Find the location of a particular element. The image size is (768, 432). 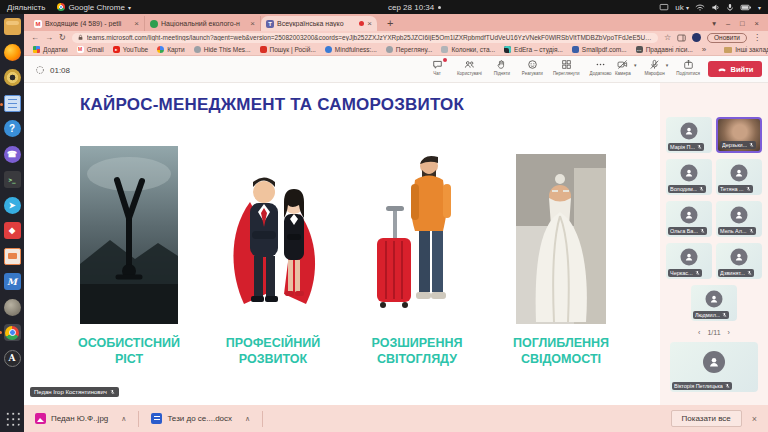

participant-name-chip: Дзвинят... is located at coordinates (736, 273).